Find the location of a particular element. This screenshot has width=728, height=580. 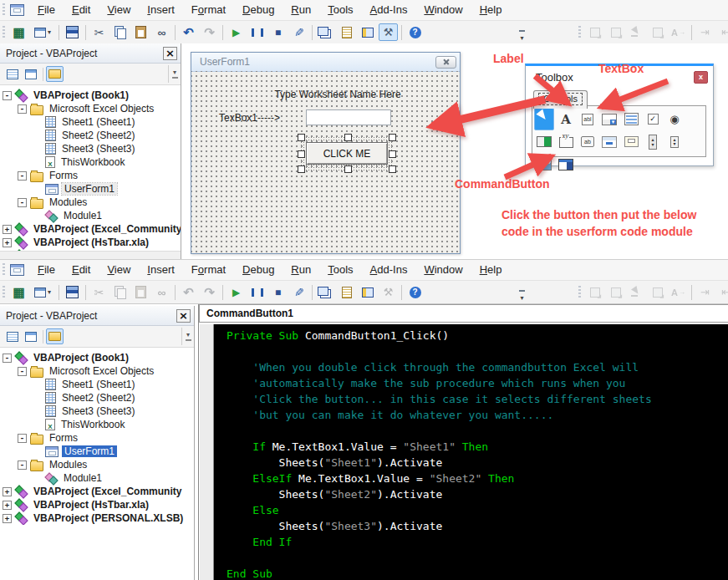

code-line: ElseIf Me.TextBox1.Value = "Sheet2" Then is located at coordinates (477, 478).